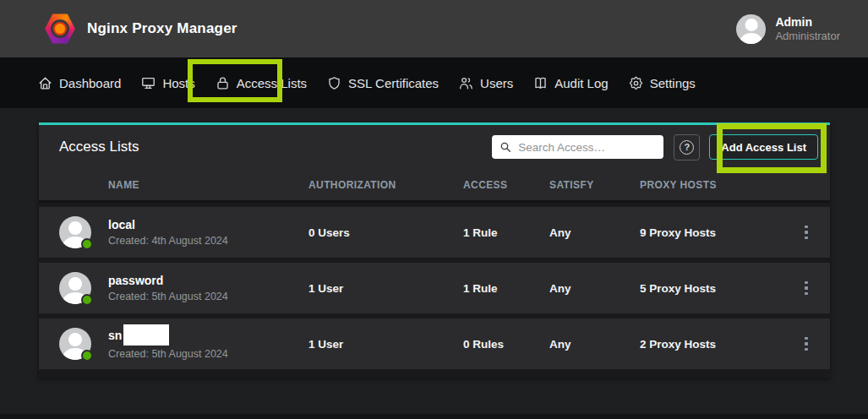 This screenshot has width=868, height=419. I want to click on proxy-hosts-value: 2 Proxy Hosts, so click(712, 345).